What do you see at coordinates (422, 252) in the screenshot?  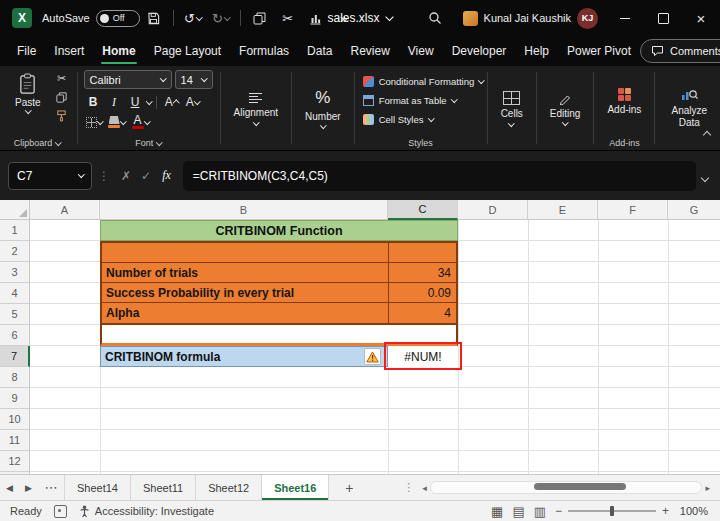 I see `cell-c2` at bounding box center [422, 252].